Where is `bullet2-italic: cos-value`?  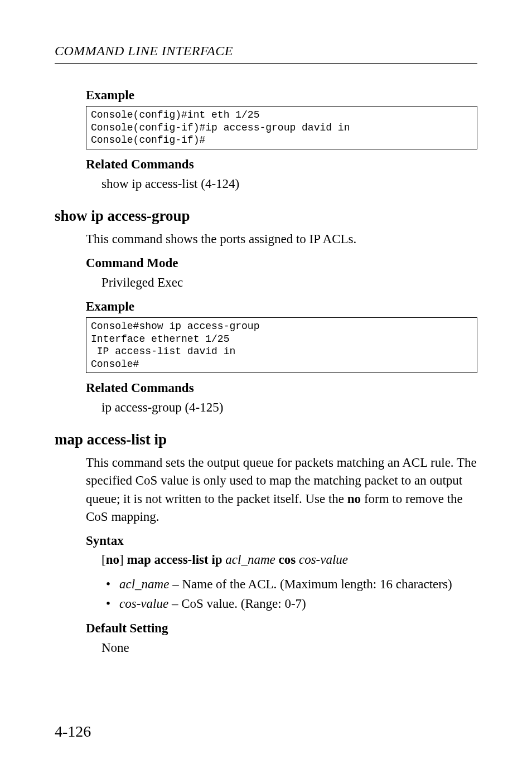 bullet2-italic: cos-value is located at coordinates (144, 603).